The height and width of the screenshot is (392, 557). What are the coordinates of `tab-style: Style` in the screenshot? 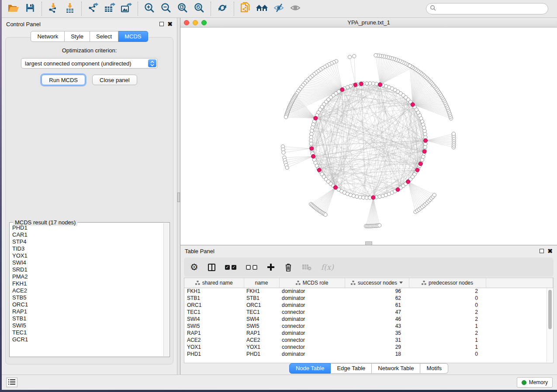 It's located at (77, 37).